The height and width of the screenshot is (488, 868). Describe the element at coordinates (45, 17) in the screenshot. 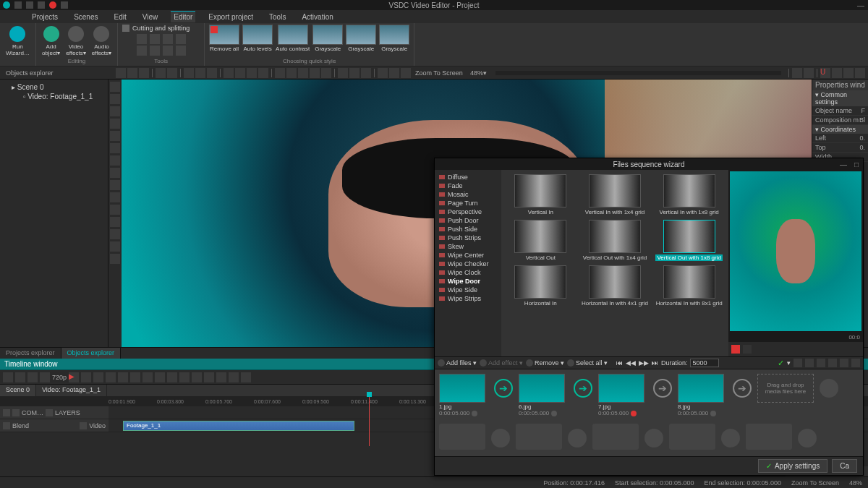

I see `menu-projects: Projects` at that location.